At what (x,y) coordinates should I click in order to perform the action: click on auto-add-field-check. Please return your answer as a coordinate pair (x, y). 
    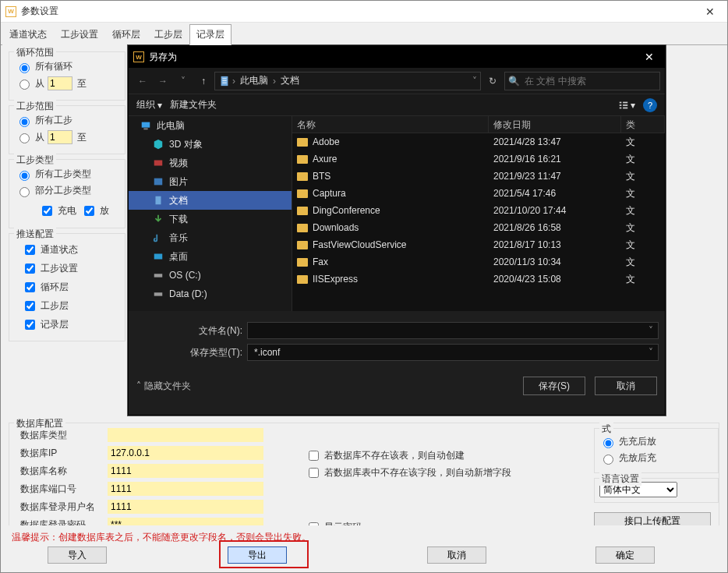
    Looking at the image, I should click on (313, 472).